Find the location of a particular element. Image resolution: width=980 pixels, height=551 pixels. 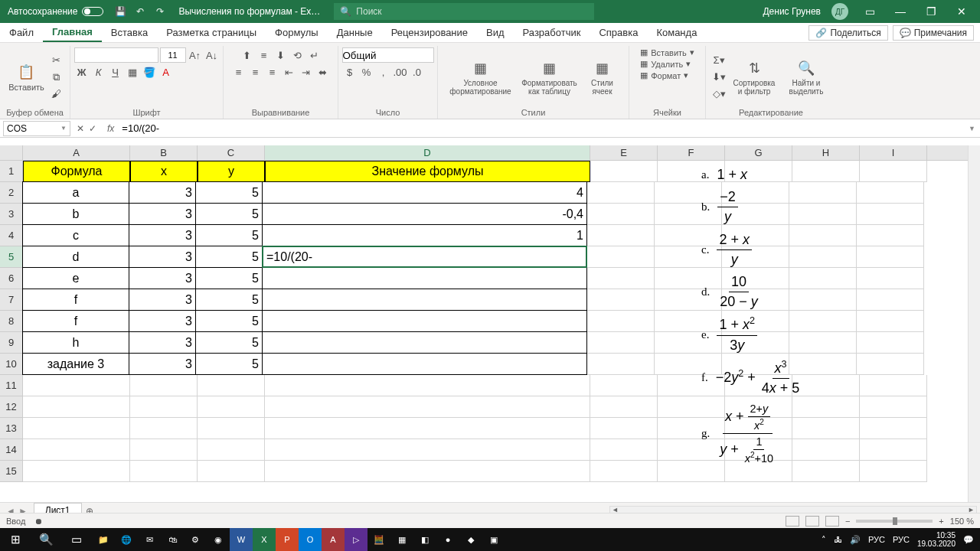

col-header: E is located at coordinates (624, 153).